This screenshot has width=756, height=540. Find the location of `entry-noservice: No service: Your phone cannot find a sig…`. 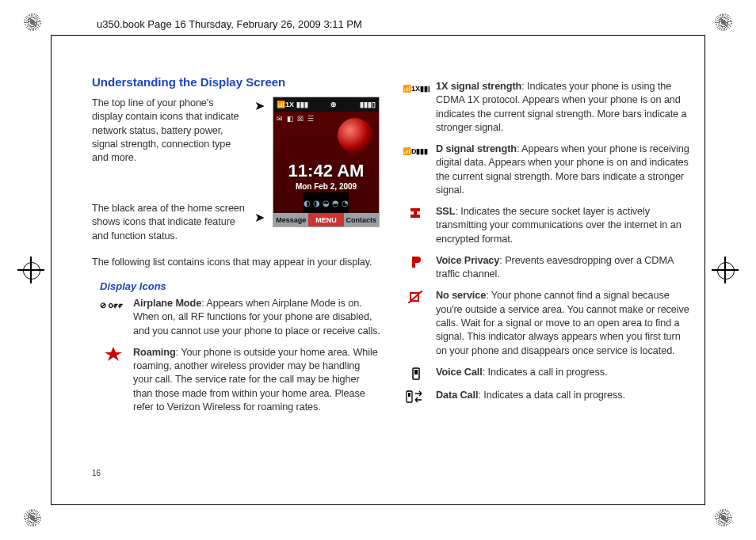

entry-noservice: No service: Your phone cannot find a sig… is located at coordinates (547, 323).